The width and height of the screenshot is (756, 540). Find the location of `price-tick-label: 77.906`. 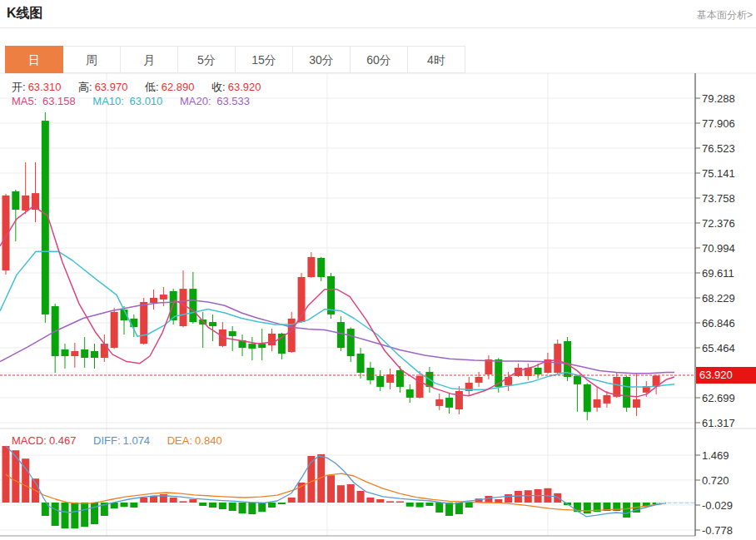

price-tick-label: 77.906 is located at coordinates (719, 123).